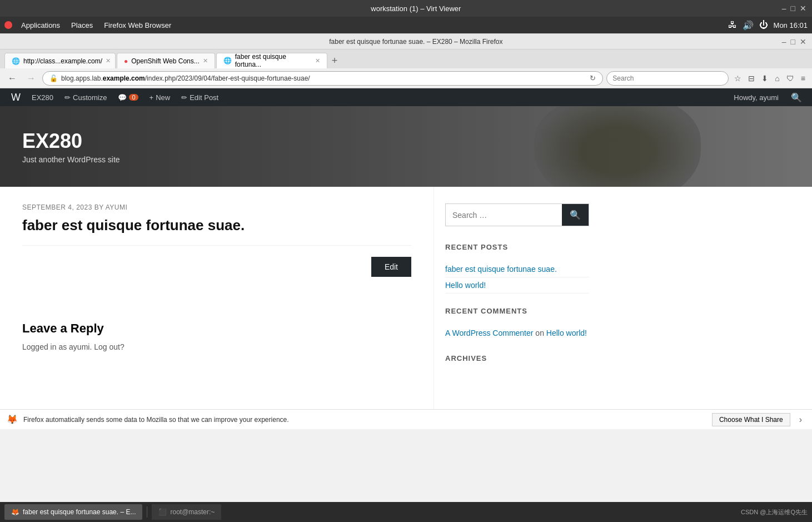 The width and height of the screenshot is (812, 522). Describe the element at coordinates (784, 42) in the screenshot. I see `ff-minimize: –` at that location.